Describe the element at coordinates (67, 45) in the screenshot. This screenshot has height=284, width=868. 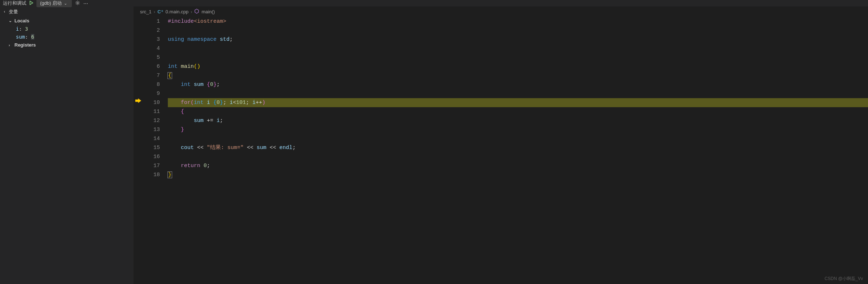
I see `registers-section: › Registers` at that location.